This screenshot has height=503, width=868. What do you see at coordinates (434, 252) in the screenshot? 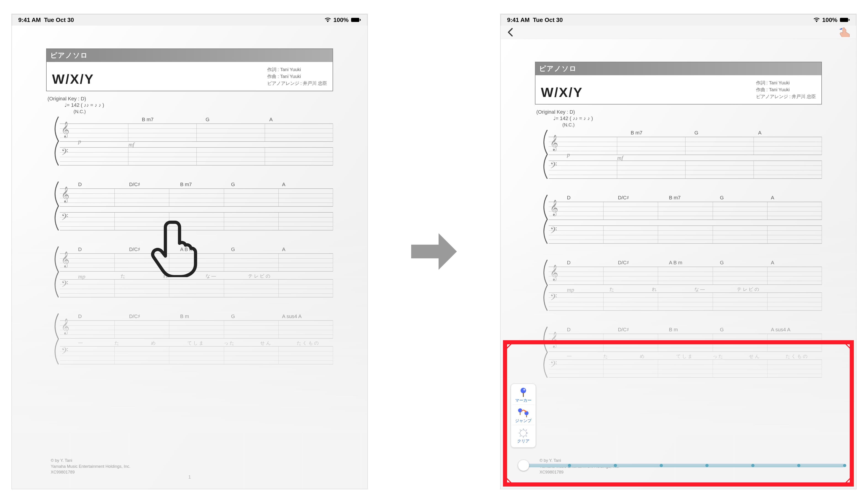
I see `arrow-icon` at bounding box center [434, 252].